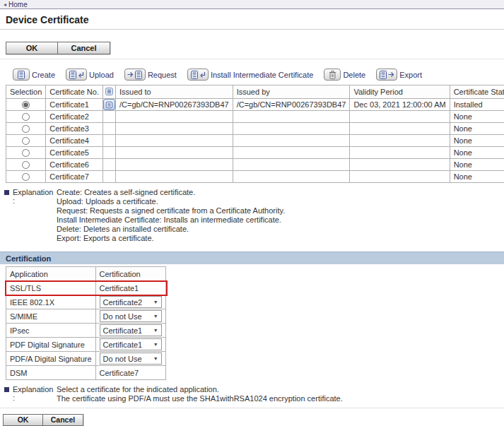  What do you see at coordinates (5, 4) in the screenshot?
I see `back-arrow-icon: ◂` at bounding box center [5, 4].